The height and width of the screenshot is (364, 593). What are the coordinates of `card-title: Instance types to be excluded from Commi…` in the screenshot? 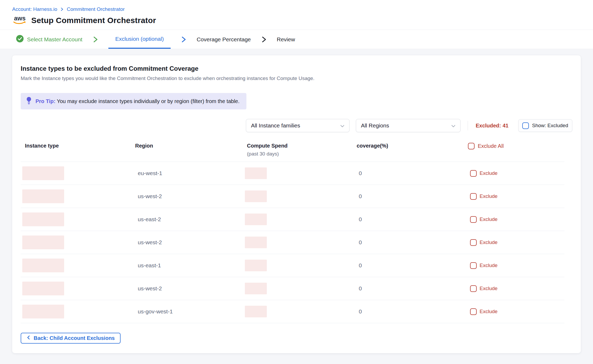 It's located at (296, 69).